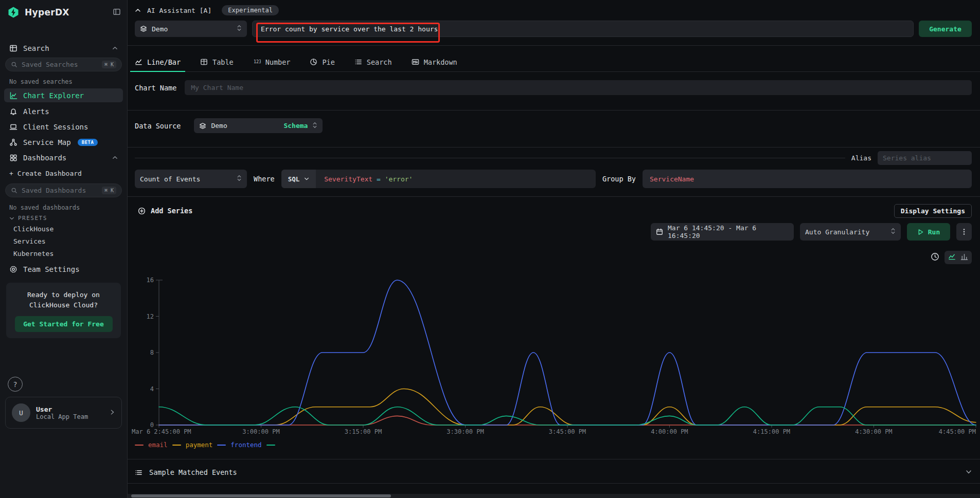 The image size is (980, 498). I want to click on legend-label: payment, so click(200, 445).